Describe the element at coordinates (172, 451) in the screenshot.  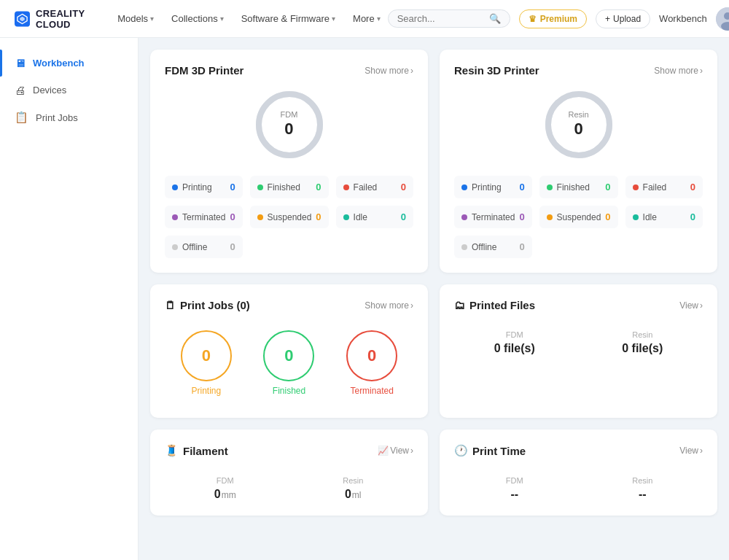
I see `filament-icon: 🧵` at that location.